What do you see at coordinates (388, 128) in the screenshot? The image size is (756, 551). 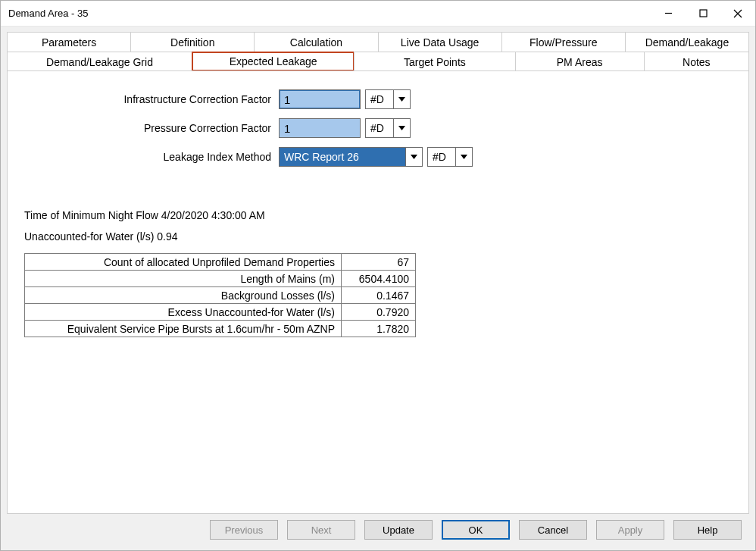 I see `flag-combo-pcf: #D` at bounding box center [388, 128].